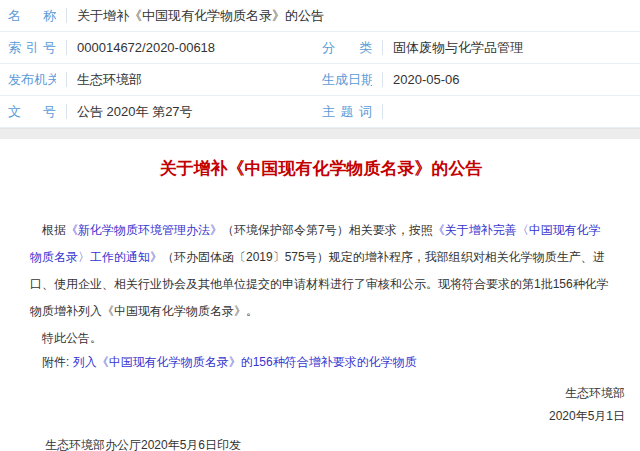  I want to click on paragraph-text: 根据, so click(54, 230).